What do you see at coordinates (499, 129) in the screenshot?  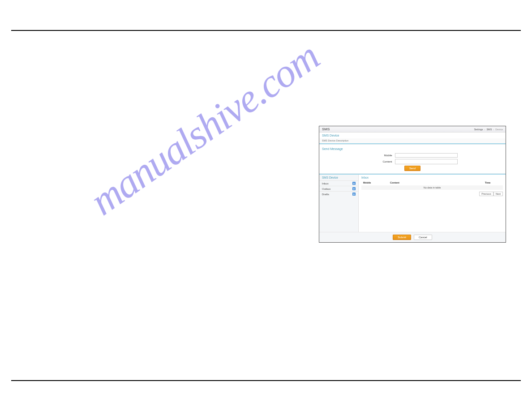 I see `crumb-device: Device` at bounding box center [499, 129].